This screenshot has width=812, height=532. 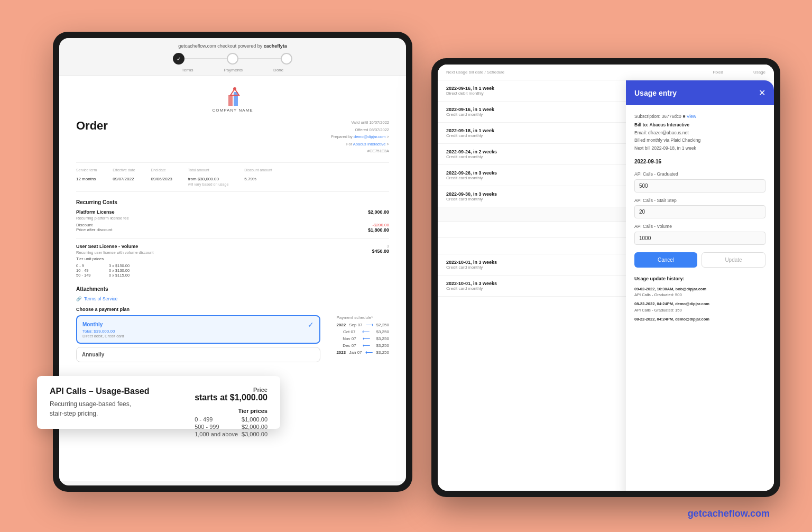 I want to click on link-icon: 🔗, so click(x=79, y=299).